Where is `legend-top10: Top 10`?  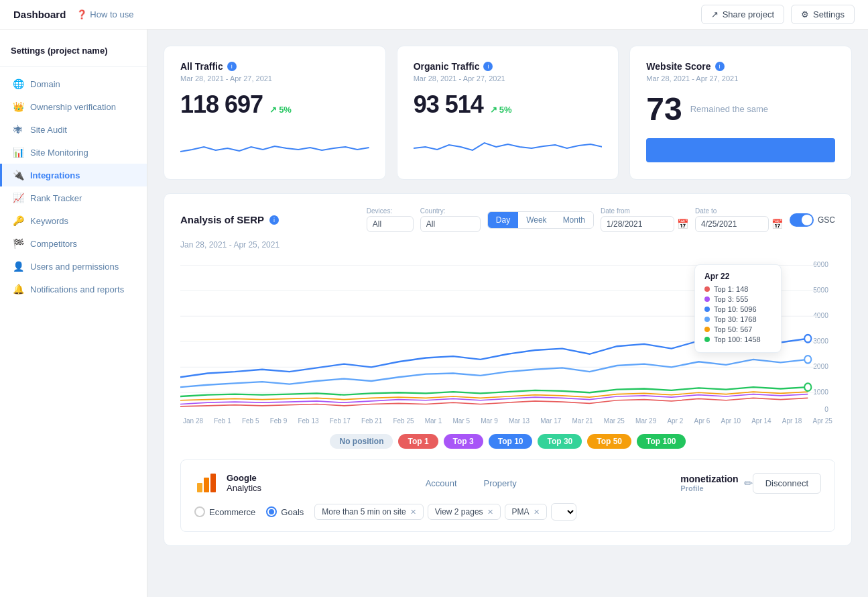
legend-top10: Top 10 is located at coordinates (511, 441).